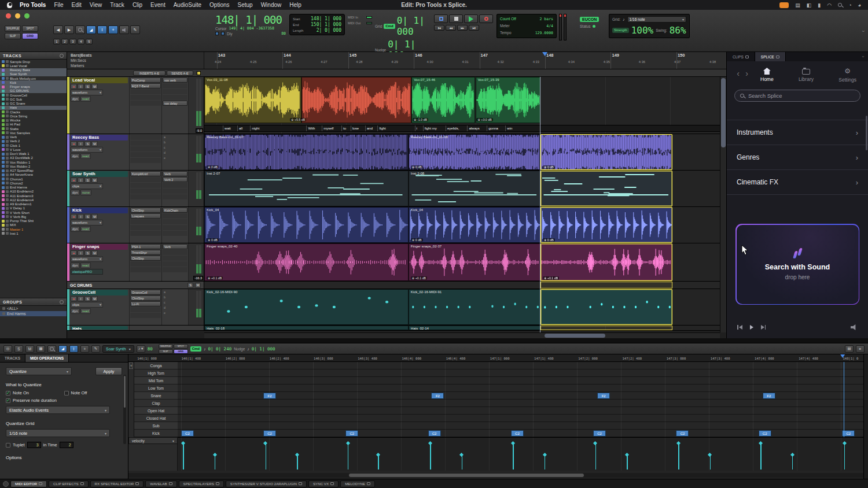 The height and width of the screenshot is (488, 868). I want to click on send-slot-verb: Verb, so click(175, 173).